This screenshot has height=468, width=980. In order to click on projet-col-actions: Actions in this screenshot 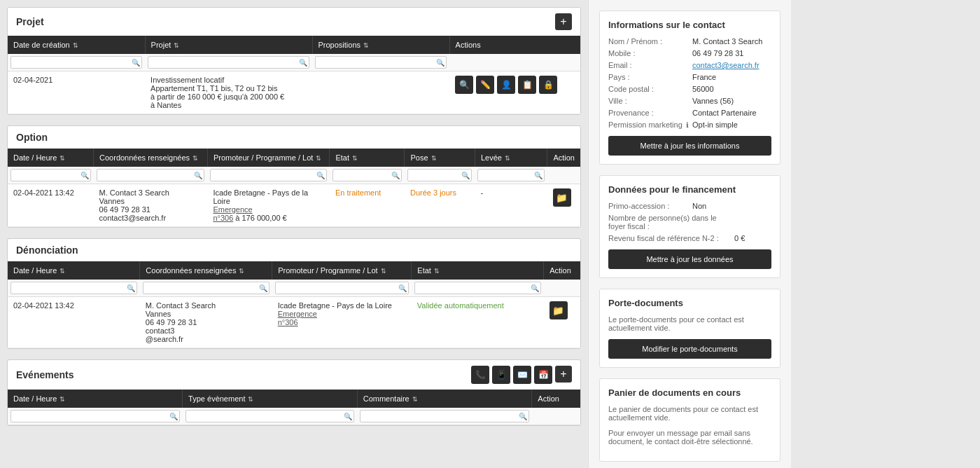, I will do `click(515, 45)`.